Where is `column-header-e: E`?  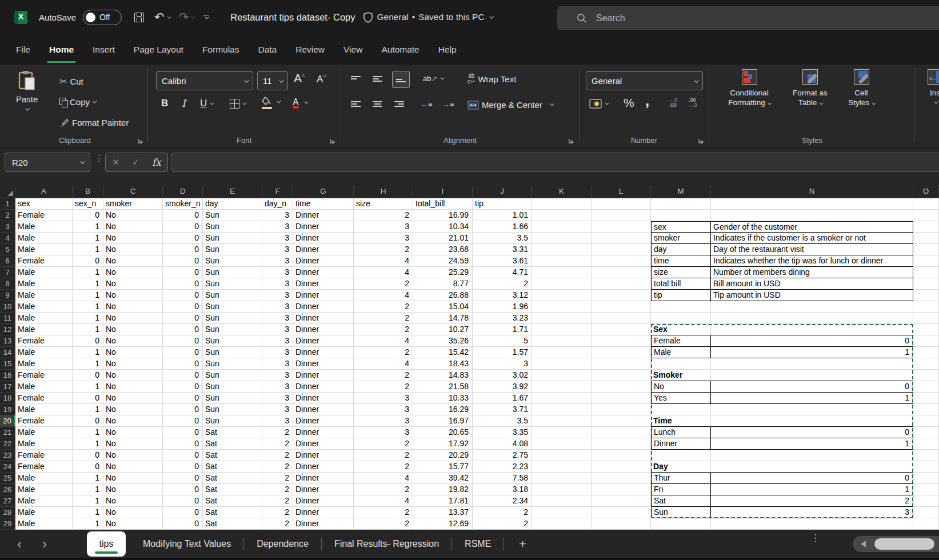 column-header-e: E is located at coordinates (233, 191).